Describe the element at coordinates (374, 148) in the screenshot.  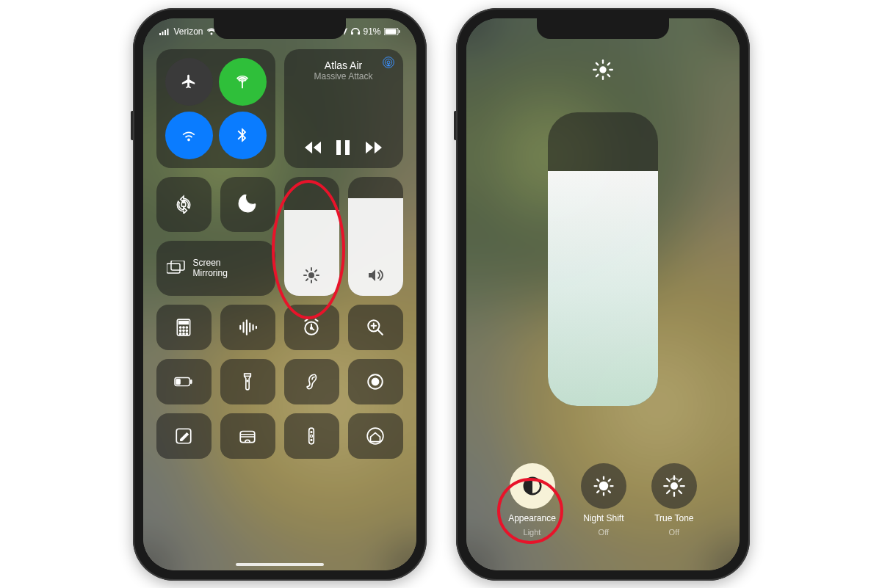
I see `next-track-button` at that location.